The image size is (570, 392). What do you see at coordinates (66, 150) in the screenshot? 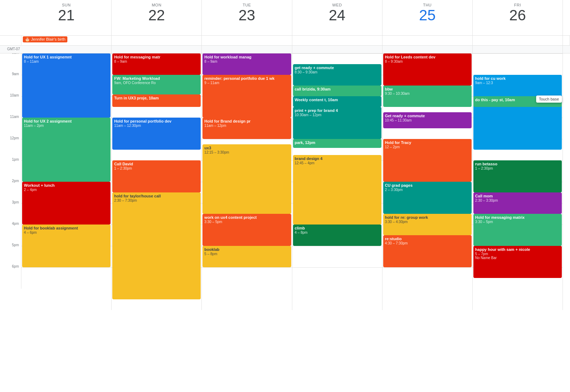
I see `event-colSun-1: Hold for UX 2 assignment11am – 2pm` at bounding box center [66, 150].